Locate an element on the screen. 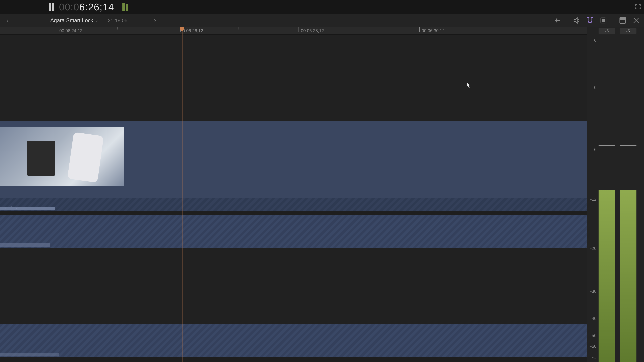 Image resolution: width=644 pixels, height=362 pixels. meter-hold-left is located at coordinates (607, 146).